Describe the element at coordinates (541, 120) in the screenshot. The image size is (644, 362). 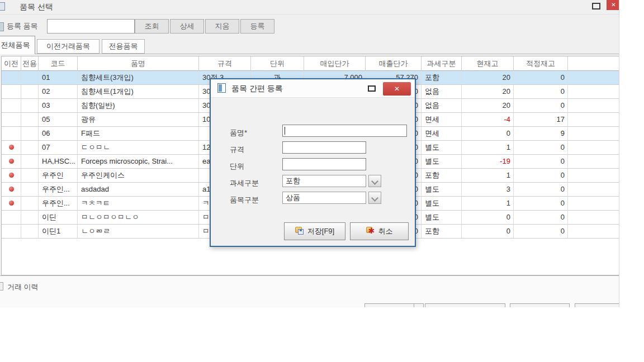
I see `grid-cell-opt: 17` at that location.